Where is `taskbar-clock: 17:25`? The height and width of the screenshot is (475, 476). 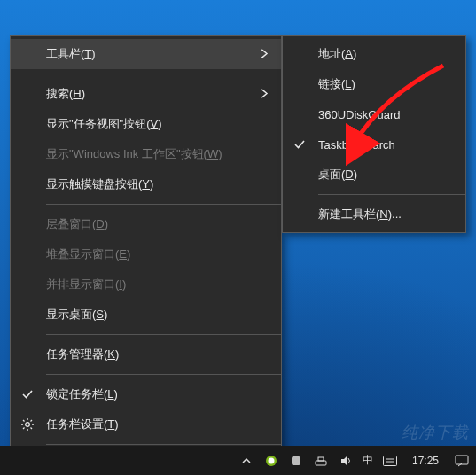 taskbar-clock: 17:25 is located at coordinates (425, 461).